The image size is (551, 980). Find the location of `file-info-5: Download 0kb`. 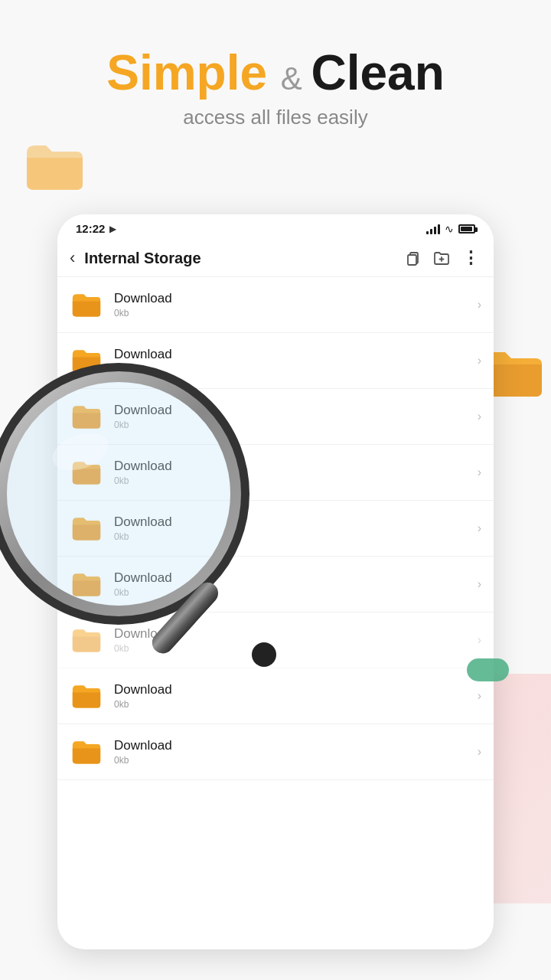

file-info-5: Download 0kb is located at coordinates (295, 528).